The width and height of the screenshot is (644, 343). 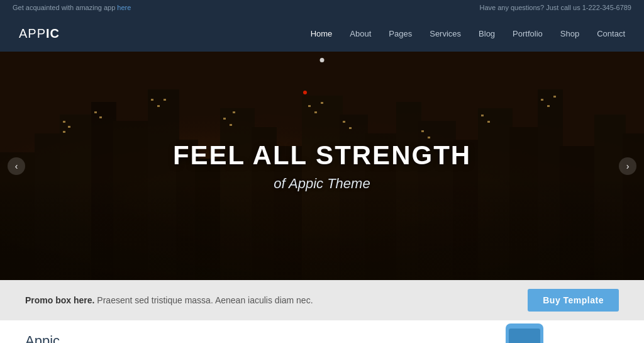 I want to click on top-bar-right: Have any questions? Just call us 1-222-3…, so click(x=555, y=8).